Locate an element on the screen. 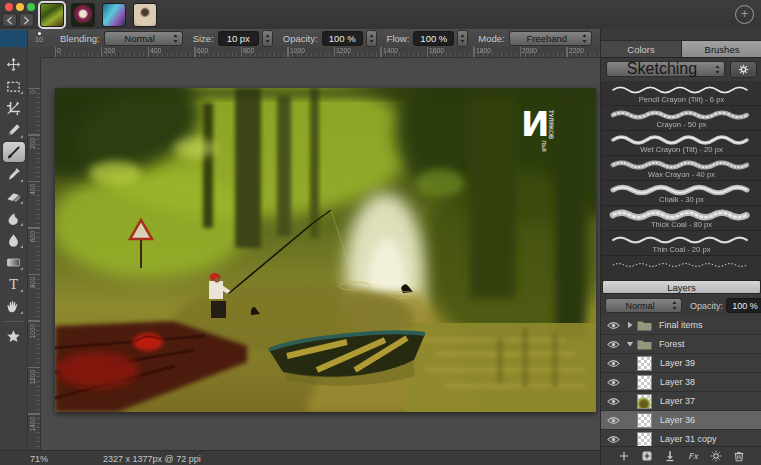 The image size is (761, 465). blend-mode-dropdown: Normal is located at coordinates (644, 306).